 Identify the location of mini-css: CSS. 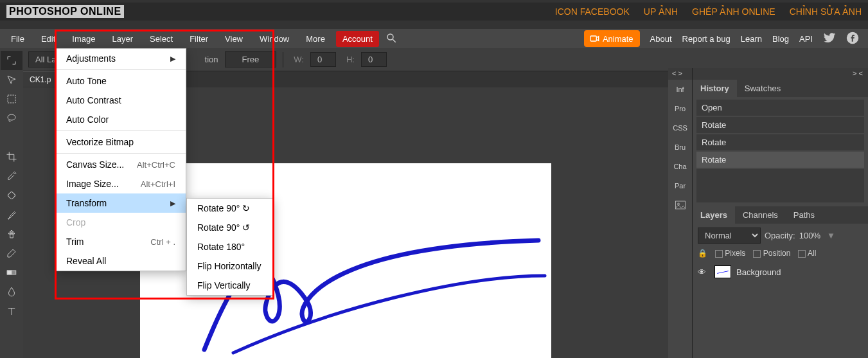
(680, 128).